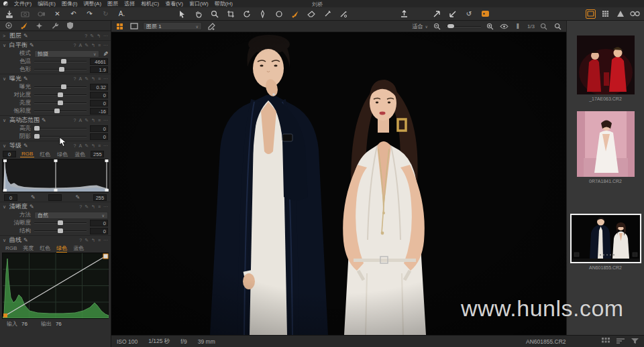  I want to click on curve-tab-rgb: RGB, so click(11, 248).